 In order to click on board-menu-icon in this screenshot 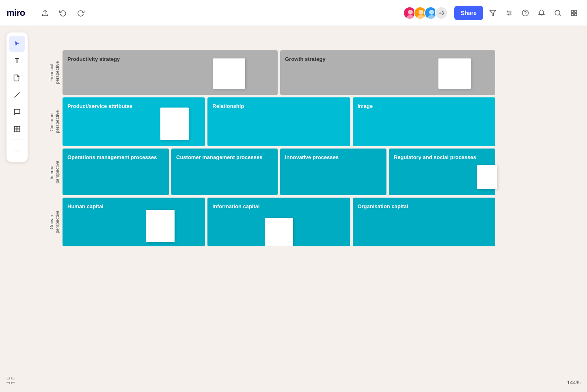, I will do `click(574, 13)`.